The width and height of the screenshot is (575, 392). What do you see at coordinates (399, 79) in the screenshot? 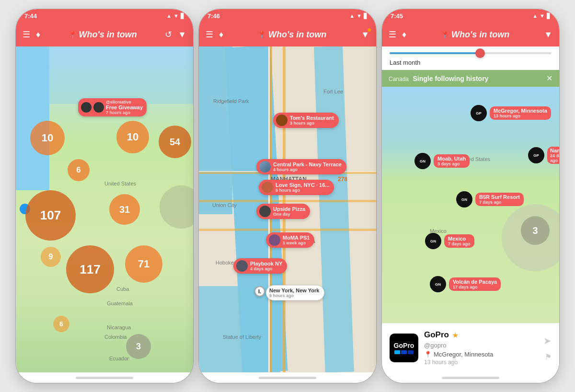
I see `banner-prefix: Canada` at bounding box center [399, 79].